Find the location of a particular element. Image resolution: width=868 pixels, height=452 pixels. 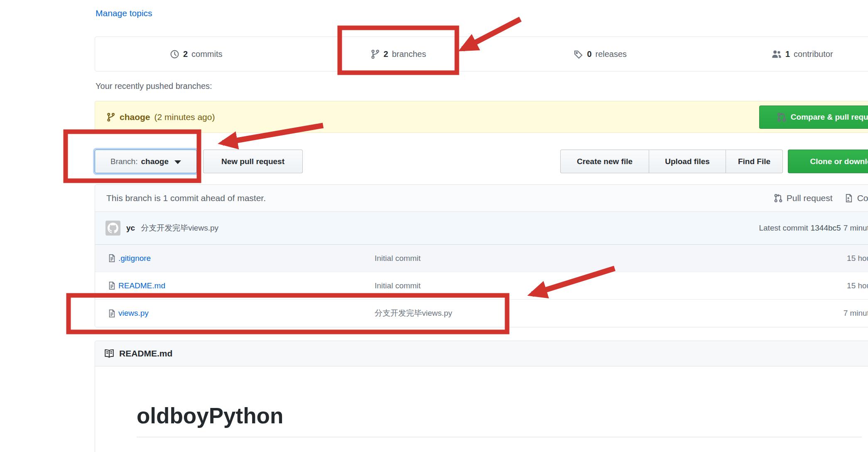

branch-selector-label: Branch: is located at coordinates (124, 162).